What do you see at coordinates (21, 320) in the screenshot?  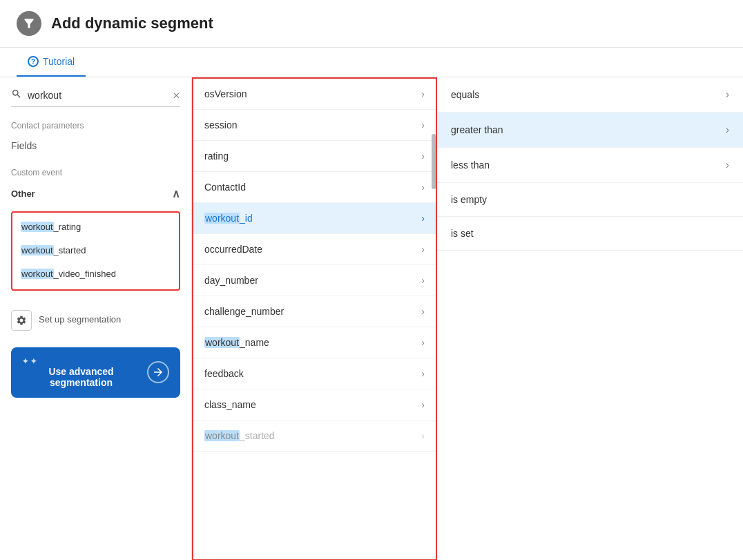 I see `gear-icon` at bounding box center [21, 320].